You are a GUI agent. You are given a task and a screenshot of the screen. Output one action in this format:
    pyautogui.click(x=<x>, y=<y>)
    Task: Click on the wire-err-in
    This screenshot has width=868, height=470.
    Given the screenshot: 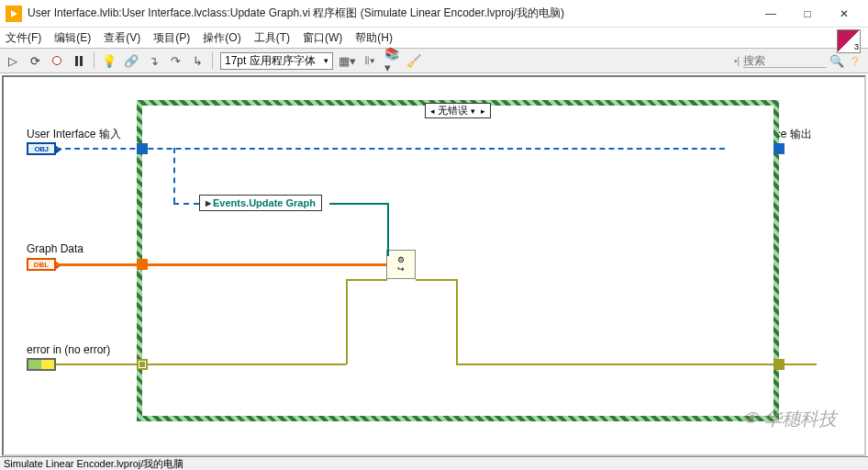 What is the action you would take?
    pyautogui.click(x=96, y=364)
    